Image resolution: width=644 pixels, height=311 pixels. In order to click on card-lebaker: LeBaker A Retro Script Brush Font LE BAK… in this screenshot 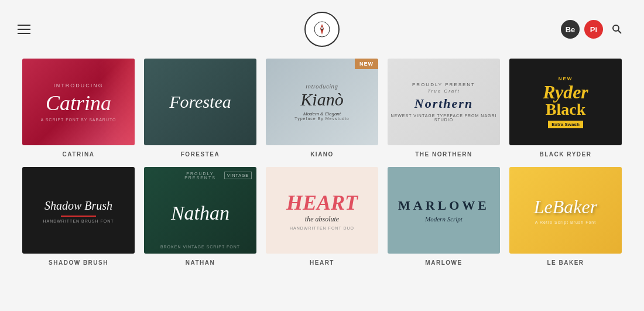, I will do `click(566, 220)`.